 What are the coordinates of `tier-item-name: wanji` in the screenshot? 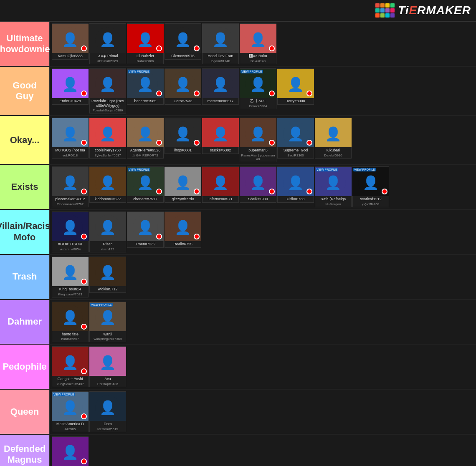 It's located at (108, 335).